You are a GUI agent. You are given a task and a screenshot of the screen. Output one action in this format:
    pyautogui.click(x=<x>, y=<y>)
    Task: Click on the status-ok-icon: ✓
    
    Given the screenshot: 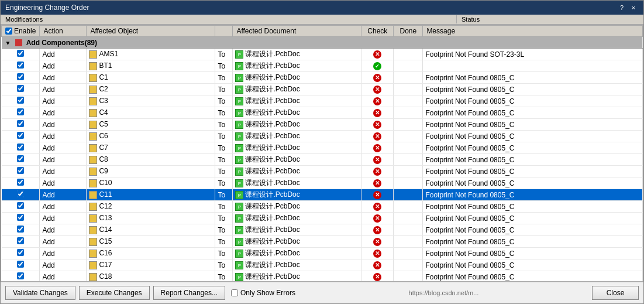 What is the action you would take?
    pyautogui.click(x=377, y=66)
    